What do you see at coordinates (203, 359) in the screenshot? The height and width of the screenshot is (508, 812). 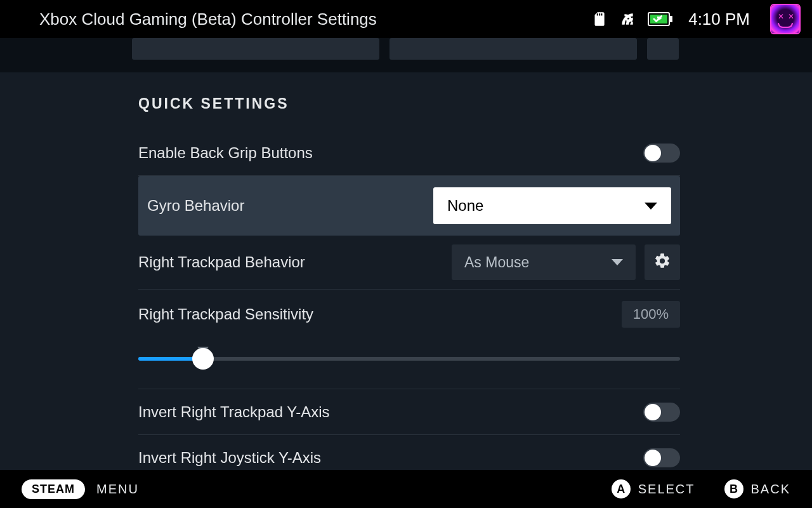 I see `slider-thumb` at bounding box center [203, 359].